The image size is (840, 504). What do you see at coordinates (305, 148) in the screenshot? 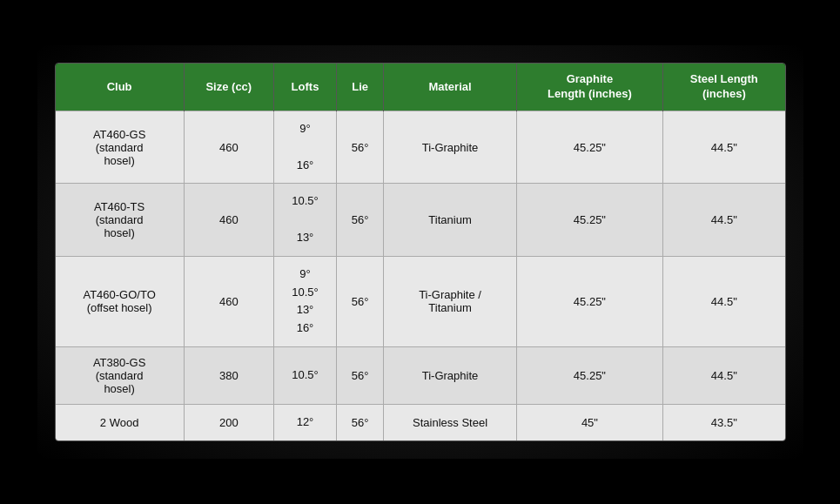
I see `cell-lofts: 9°16°` at bounding box center [305, 148].